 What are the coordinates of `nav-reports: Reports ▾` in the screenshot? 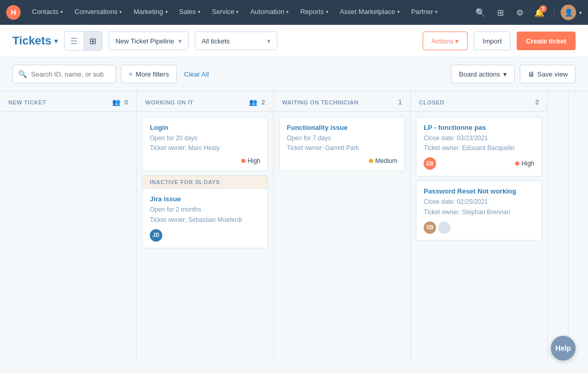 It's located at (314, 12).